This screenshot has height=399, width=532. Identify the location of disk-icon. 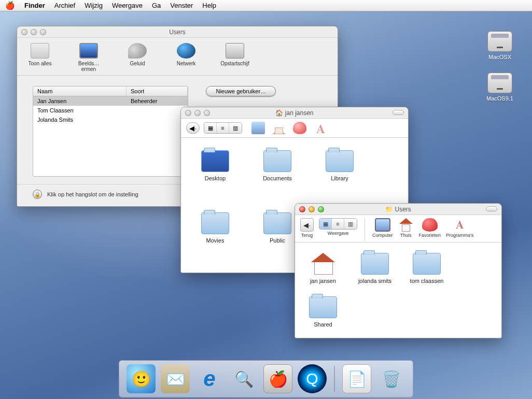
(235, 51).